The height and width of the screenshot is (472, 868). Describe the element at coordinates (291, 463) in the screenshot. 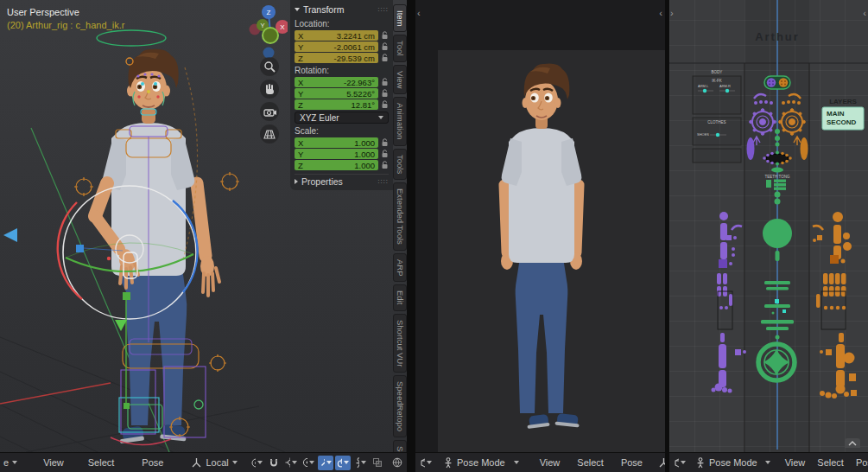

I see `snap-with-dropdown` at that location.